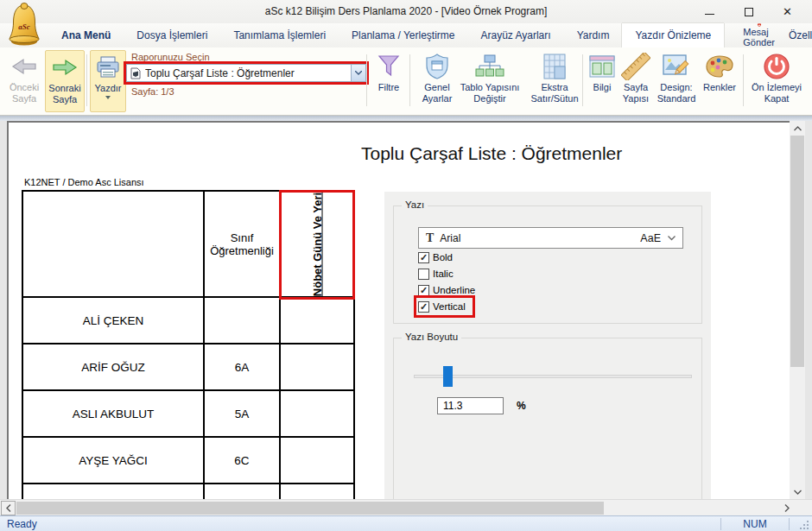  I want to click on report-select-value: Toplu Çarşaf Liste : Öğretmenler, so click(248, 73).